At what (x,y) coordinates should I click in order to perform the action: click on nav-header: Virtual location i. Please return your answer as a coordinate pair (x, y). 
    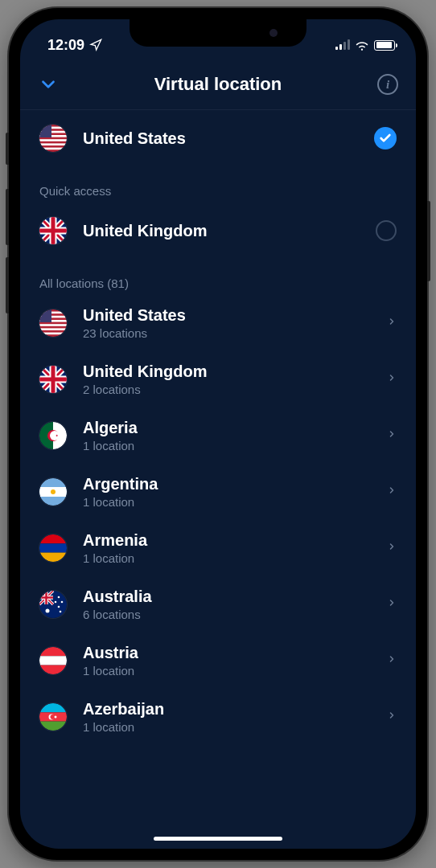
    Looking at the image, I should click on (218, 85).